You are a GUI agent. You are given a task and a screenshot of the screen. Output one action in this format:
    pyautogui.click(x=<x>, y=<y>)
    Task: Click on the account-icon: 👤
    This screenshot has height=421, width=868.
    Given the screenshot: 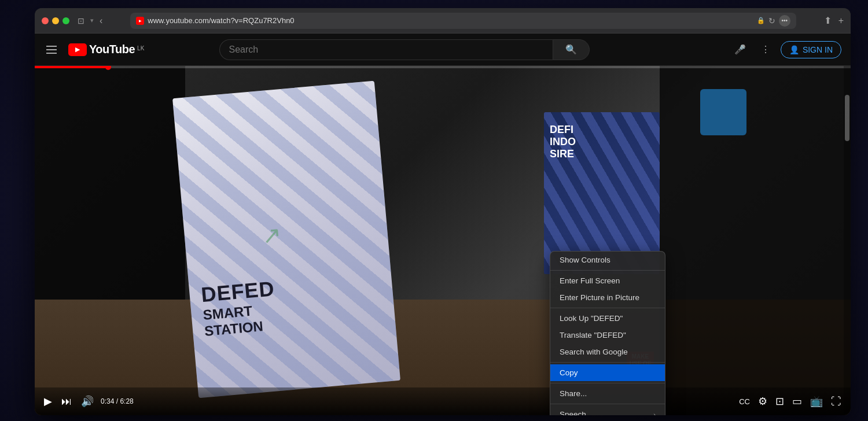 What is the action you would take?
    pyautogui.click(x=794, y=50)
    